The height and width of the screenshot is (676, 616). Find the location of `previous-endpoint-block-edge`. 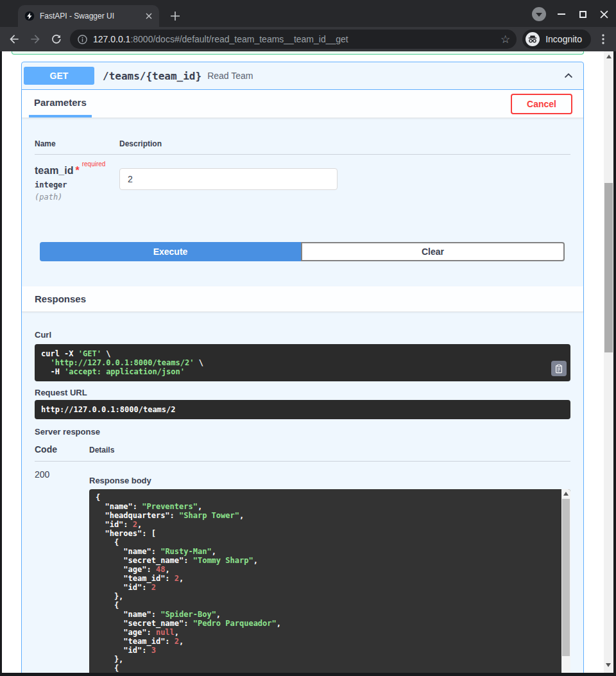

previous-endpoint-block-edge is located at coordinates (298, 53).